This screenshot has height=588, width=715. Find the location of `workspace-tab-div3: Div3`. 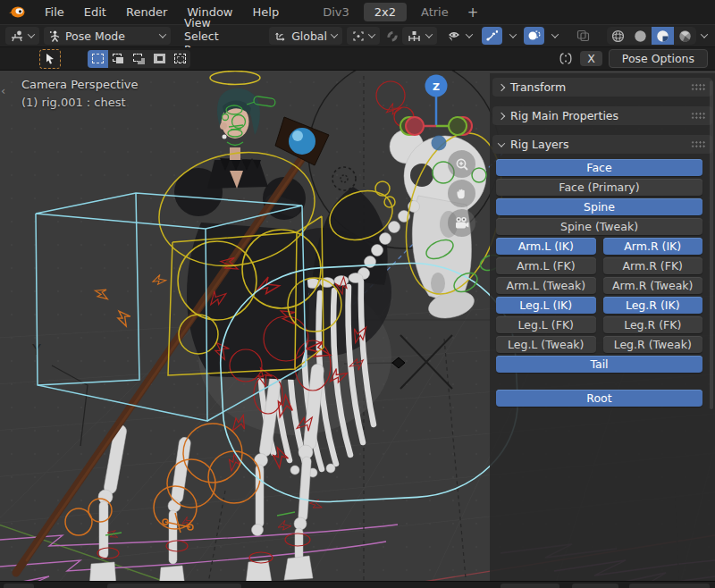

workspace-tab-div3: Div3 is located at coordinates (336, 13).